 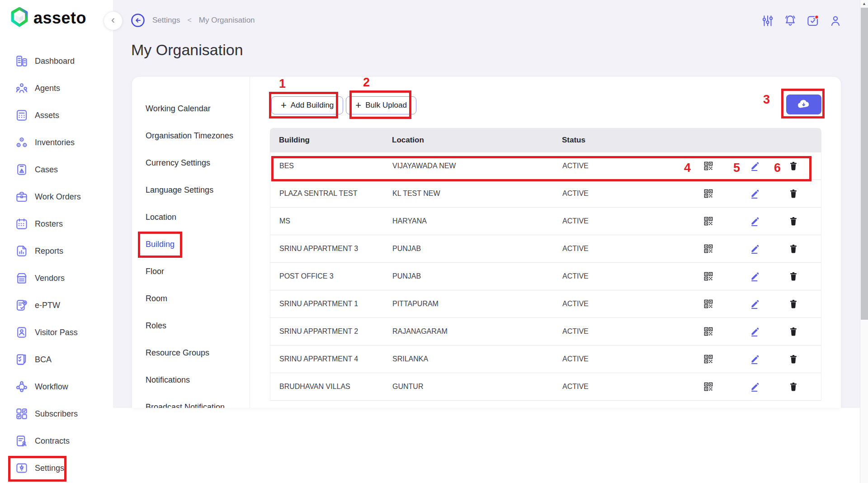 I want to click on submenu-item-room: Room, so click(x=191, y=298).